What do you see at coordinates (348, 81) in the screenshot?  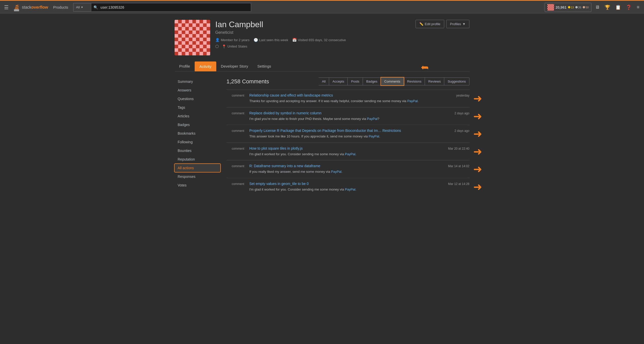 I see `comments-header: 1,258 Comments ➥ All Accepts Posts Badge…` at bounding box center [348, 81].